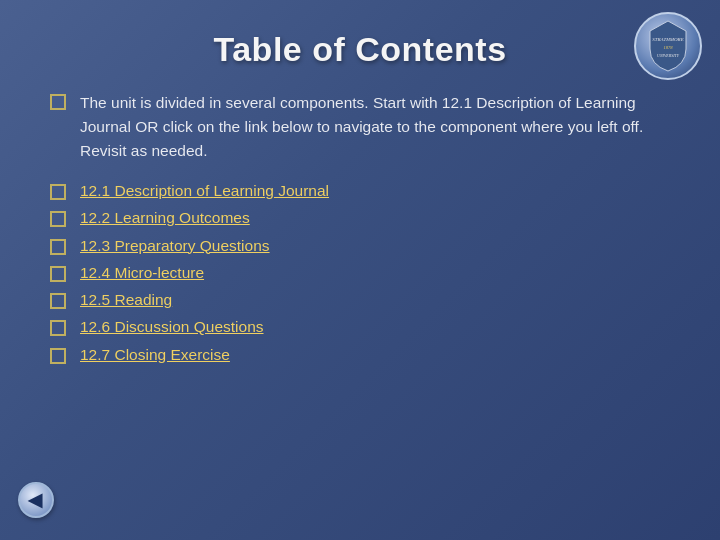  What do you see at coordinates (142, 272) in the screenshot?
I see `toc-link-4: 12.4 Micro-lecture` at bounding box center [142, 272].